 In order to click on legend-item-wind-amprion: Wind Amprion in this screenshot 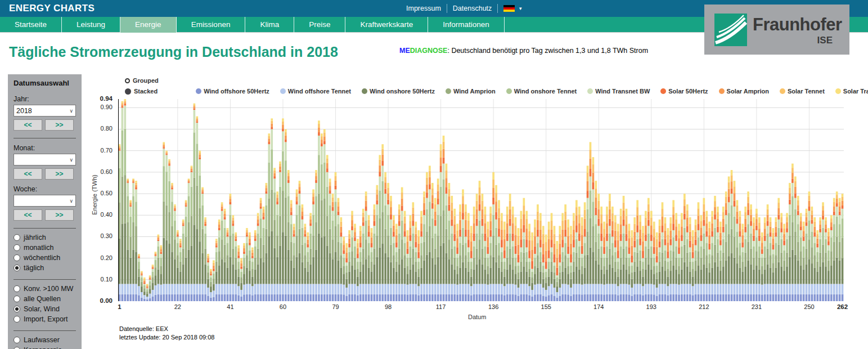, I will do `click(470, 91)`.